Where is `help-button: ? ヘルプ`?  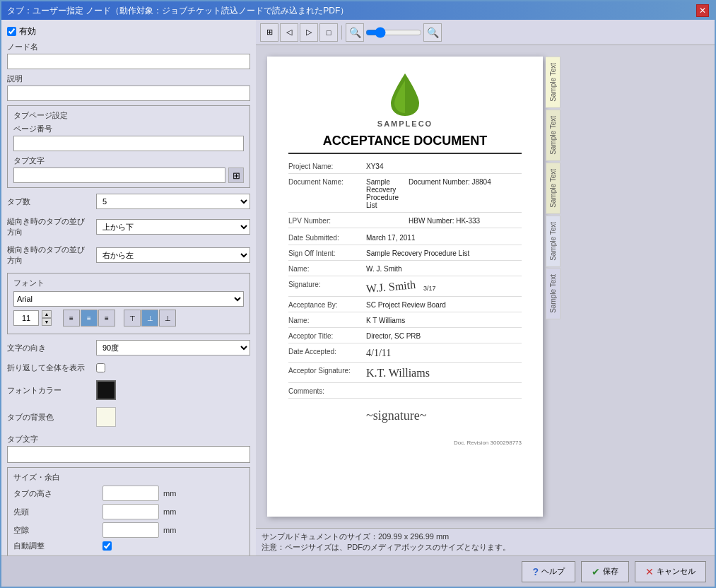 help-button: ? ヘルプ is located at coordinates (548, 572).